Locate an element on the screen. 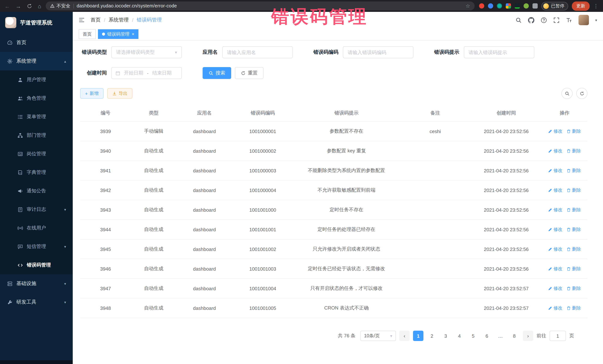 This screenshot has height=364, width=603. sidebar-item-user: 用户管理 is located at coordinates (36, 80).